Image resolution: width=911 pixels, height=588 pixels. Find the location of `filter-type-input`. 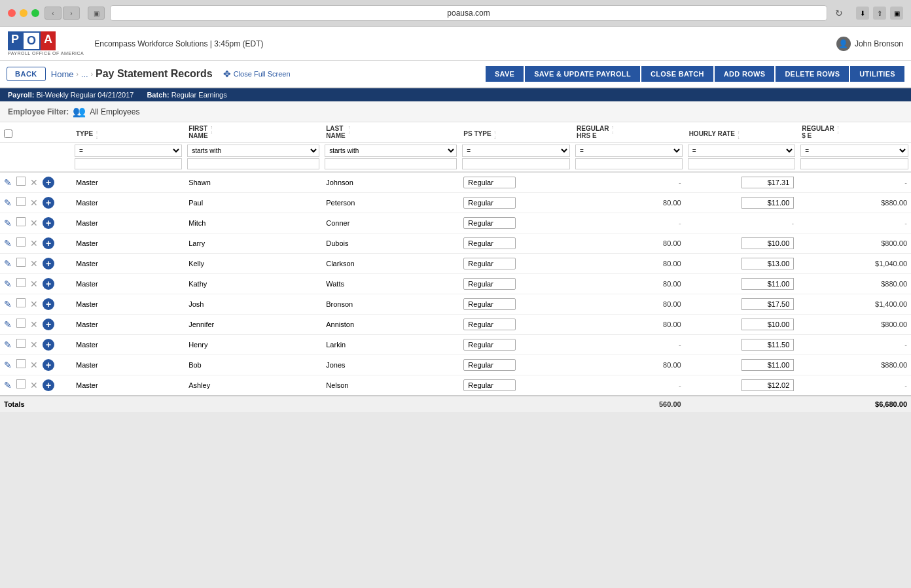

filter-type-input is located at coordinates (128, 164).